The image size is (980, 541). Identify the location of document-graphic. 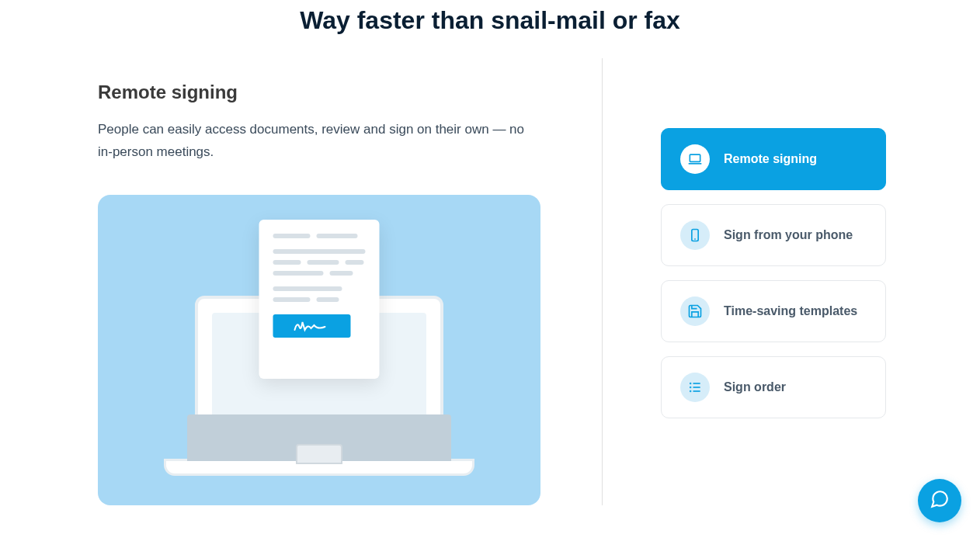
(320, 300).